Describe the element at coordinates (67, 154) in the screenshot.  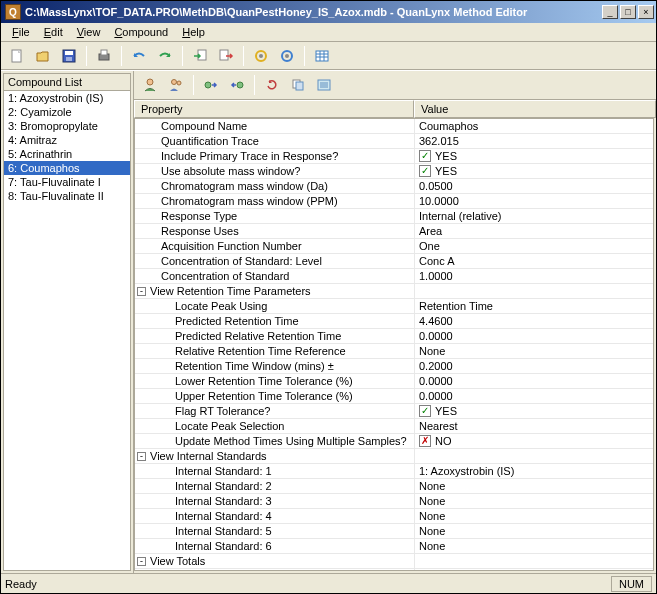
I see `compound-item: 5: Acrinathrin` at that location.